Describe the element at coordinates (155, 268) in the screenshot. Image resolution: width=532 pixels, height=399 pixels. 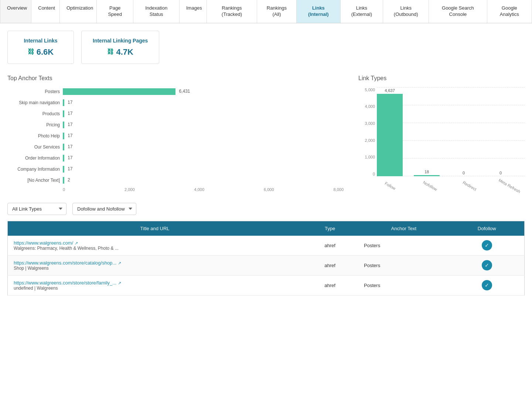
I see `site-title: Shop | Walgreens` at that location.